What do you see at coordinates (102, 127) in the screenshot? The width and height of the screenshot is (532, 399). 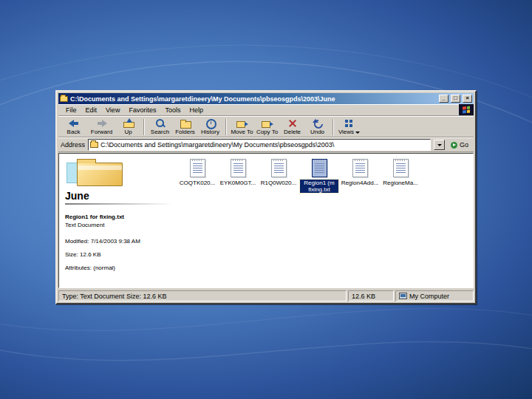 I see `forward-button: Forward` at bounding box center [102, 127].